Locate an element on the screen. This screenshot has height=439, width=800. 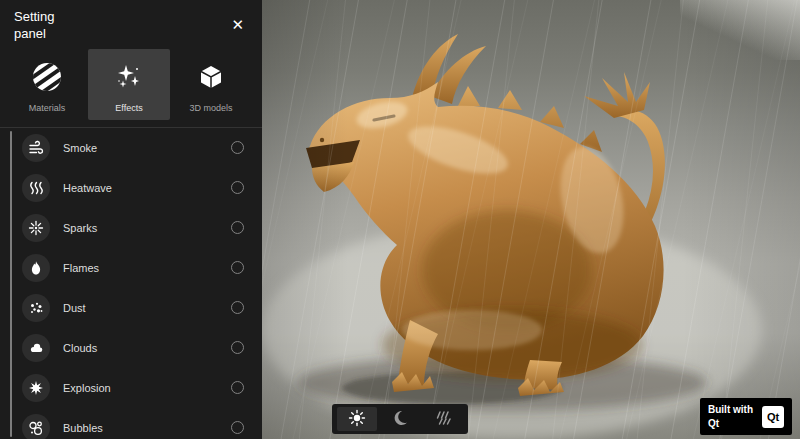
smoke-icon is located at coordinates (36, 148).